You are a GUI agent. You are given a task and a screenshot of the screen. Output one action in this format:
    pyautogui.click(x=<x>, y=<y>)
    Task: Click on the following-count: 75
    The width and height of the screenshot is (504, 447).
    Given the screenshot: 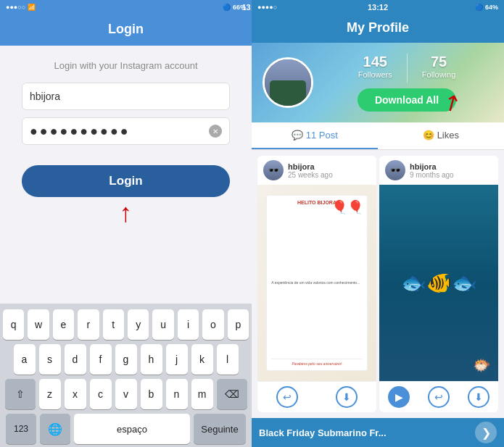 What is the action you would take?
    pyautogui.click(x=439, y=62)
    